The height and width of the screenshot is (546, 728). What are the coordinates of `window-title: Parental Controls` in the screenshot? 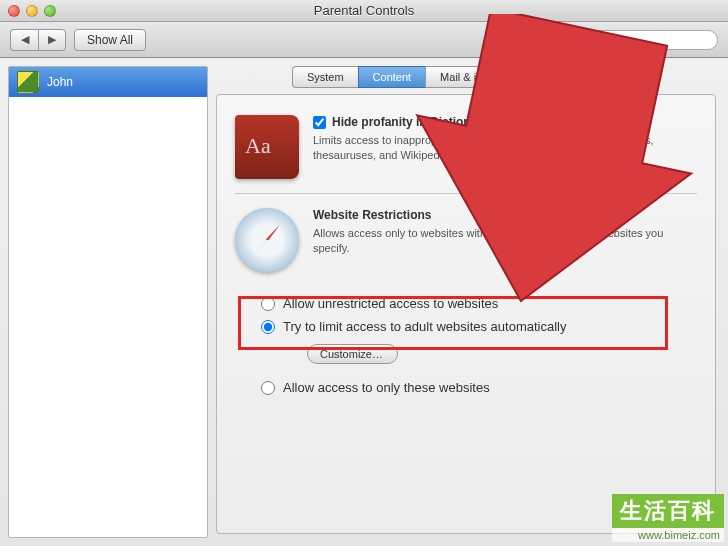 It's located at (364, 10).